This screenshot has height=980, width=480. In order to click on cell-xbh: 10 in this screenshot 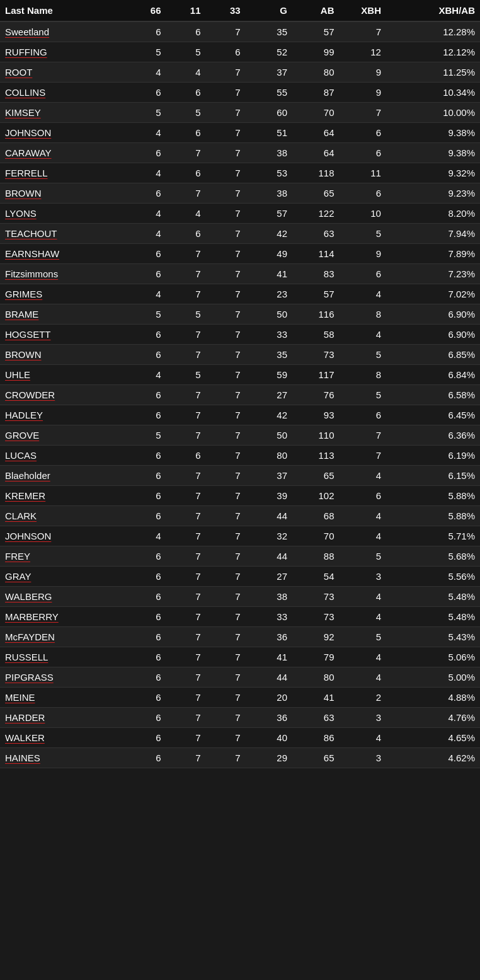, I will do `click(363, 214)`.